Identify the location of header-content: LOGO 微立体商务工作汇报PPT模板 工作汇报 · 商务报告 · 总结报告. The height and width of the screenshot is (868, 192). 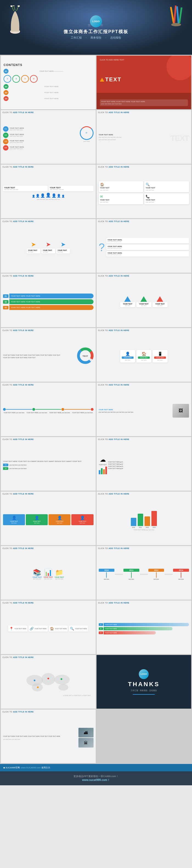
(96, 28).